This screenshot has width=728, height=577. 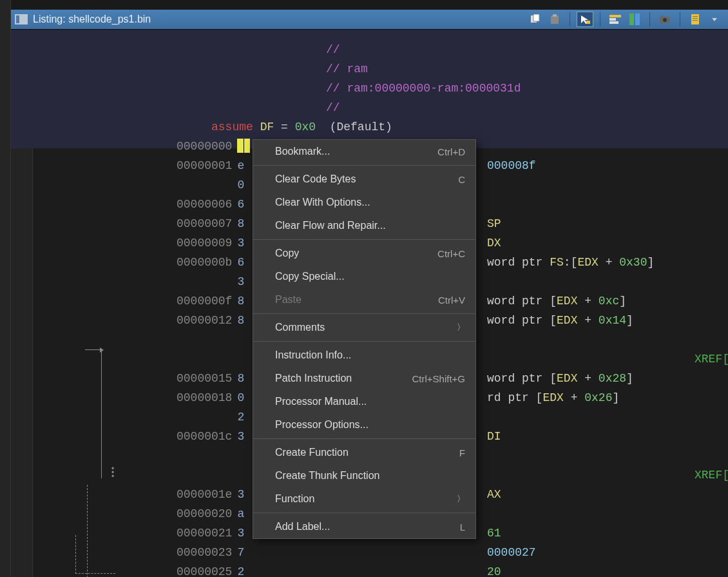 I want to click on bytes: 2, so click(x=241, y=417).